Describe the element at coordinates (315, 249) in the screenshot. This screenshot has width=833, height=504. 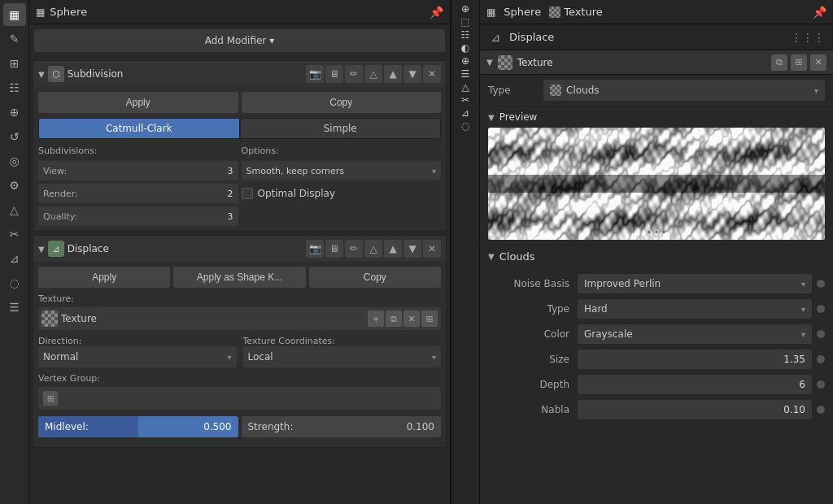
I see `displace-camera-btn: 📷` at that location.